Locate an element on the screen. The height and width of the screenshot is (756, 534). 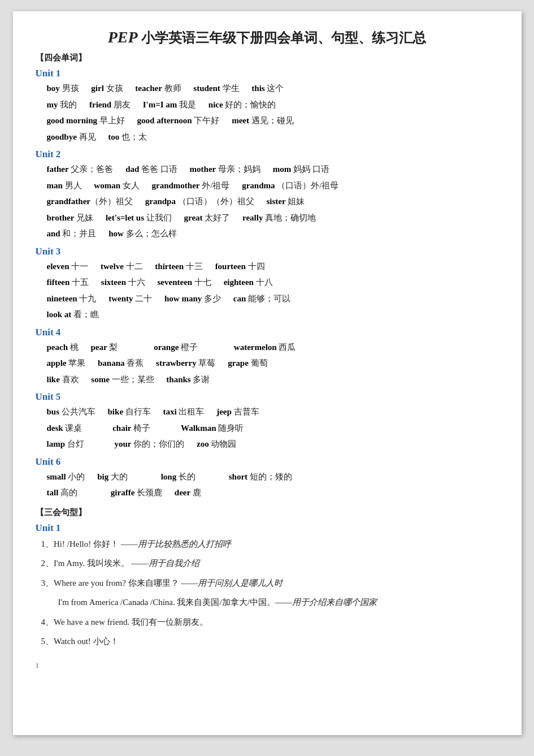
word-short: short 短的；矮的 is located at coordinates (261, 477).